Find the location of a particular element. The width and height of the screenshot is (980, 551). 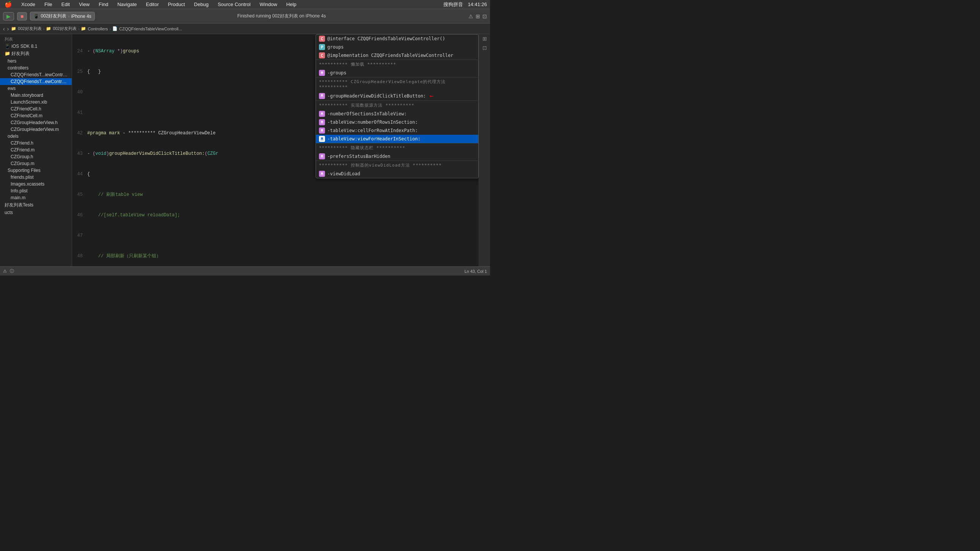

sidebar-item-czgroup-m: CZGroup.m is located at coordinates (36, 164).